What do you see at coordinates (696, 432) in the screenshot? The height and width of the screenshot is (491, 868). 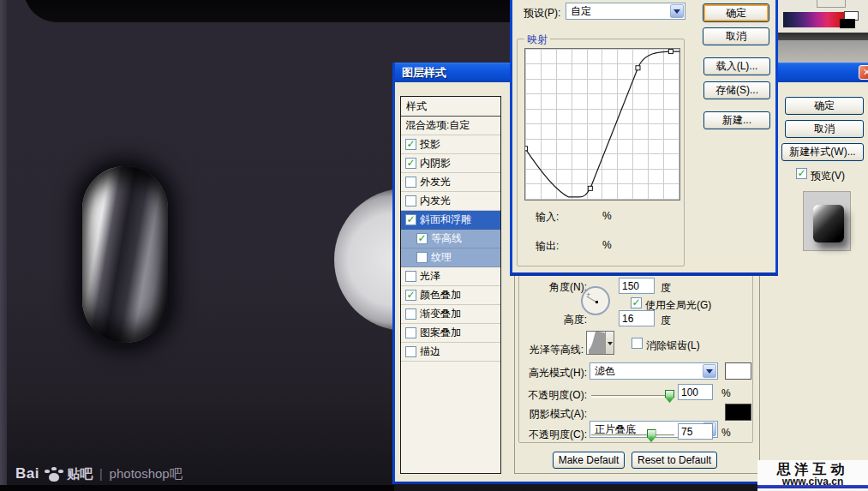 I see `shadow-opacity-input: 75` at bounding box center [696, 432].